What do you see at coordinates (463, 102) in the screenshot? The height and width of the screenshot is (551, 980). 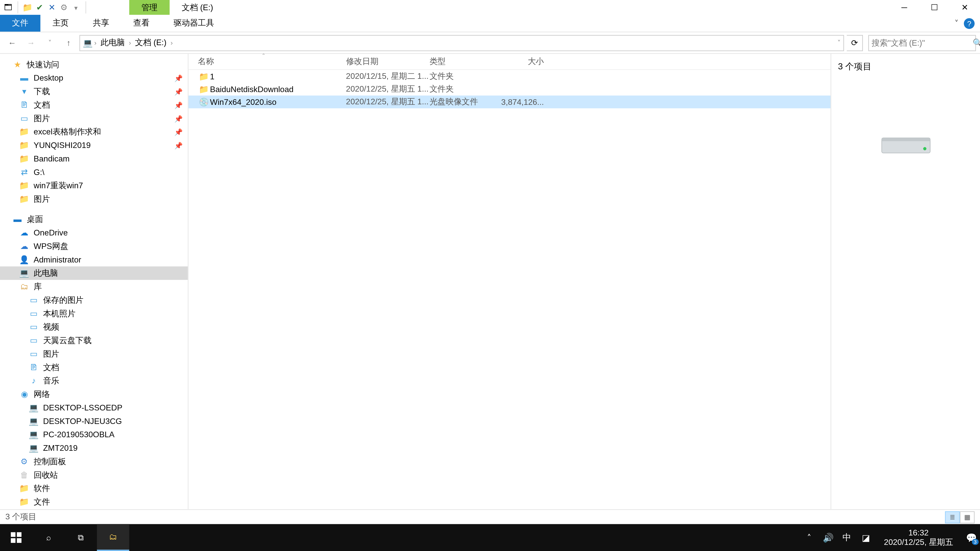 I see `file-type: 光盘映像文件` at bounding box center [463, 102].